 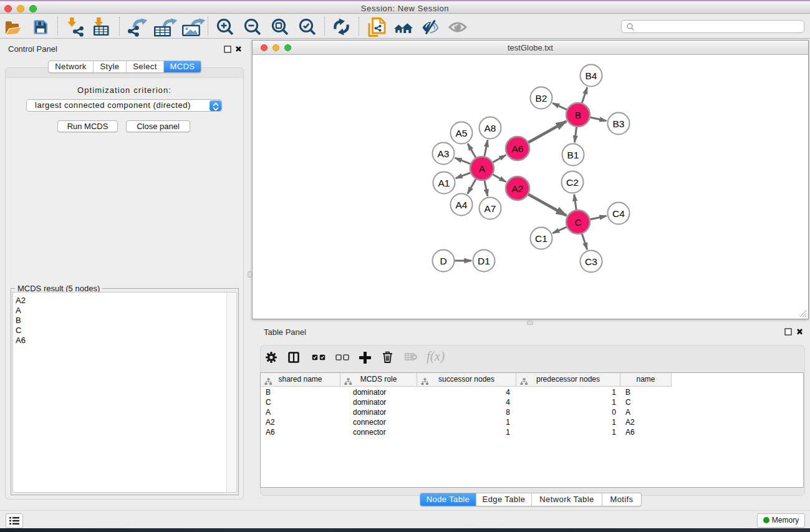 What do you see at coordinates (490, 128) in the screenshot?
I see `svg-text: A8` at bounding box center [490, 128].